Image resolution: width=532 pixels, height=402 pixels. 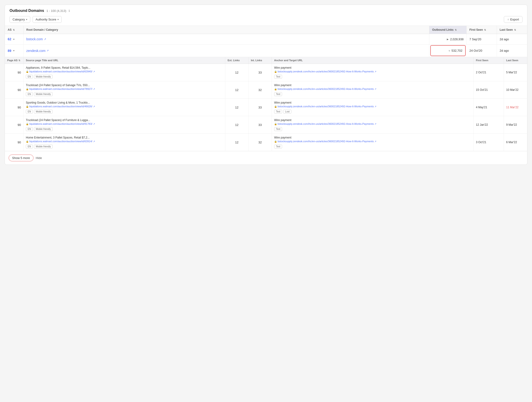 I want to click on bstock-expand-icon: ▾, so click(x=14, y=39).